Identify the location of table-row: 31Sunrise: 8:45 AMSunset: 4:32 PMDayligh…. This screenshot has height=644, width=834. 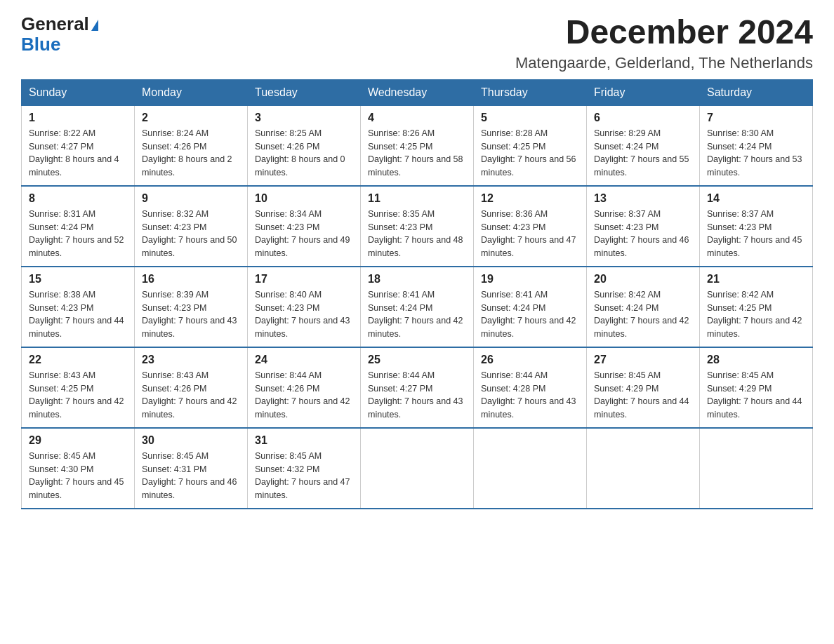
(305, 469).